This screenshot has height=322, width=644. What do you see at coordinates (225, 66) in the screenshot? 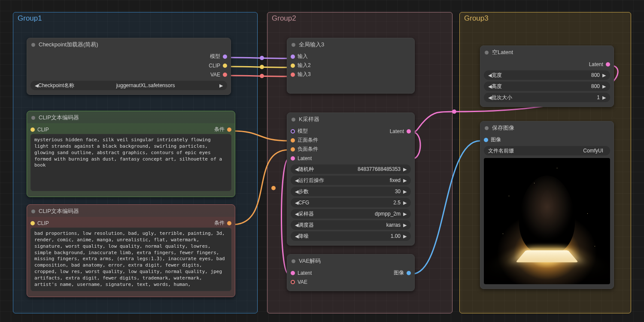
I see `output-clip-port` at bounding box center [225, 66].